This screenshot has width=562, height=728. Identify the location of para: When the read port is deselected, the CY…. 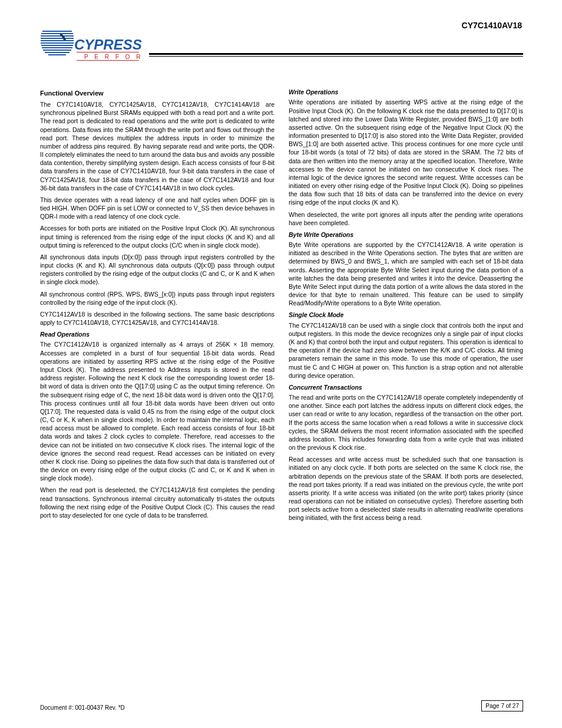
(157, 502).